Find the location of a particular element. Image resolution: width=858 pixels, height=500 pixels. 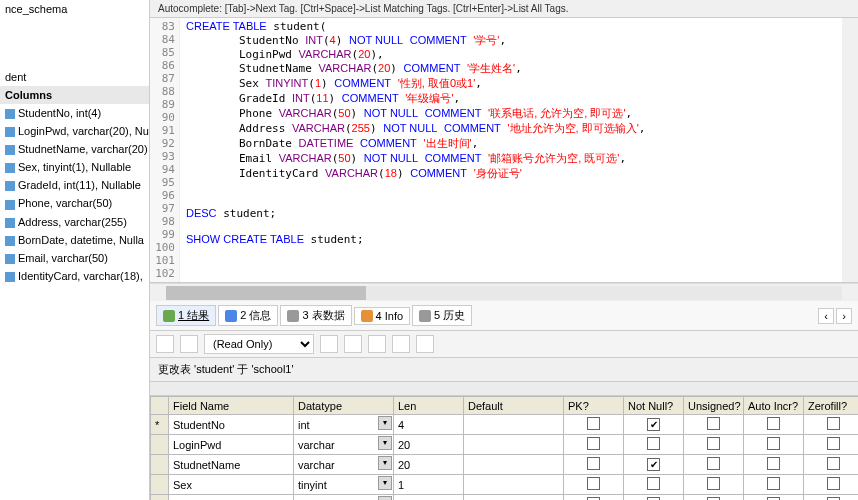

table-row: LoginPwdvarchar▾20 is located at coordinates (505, 445).